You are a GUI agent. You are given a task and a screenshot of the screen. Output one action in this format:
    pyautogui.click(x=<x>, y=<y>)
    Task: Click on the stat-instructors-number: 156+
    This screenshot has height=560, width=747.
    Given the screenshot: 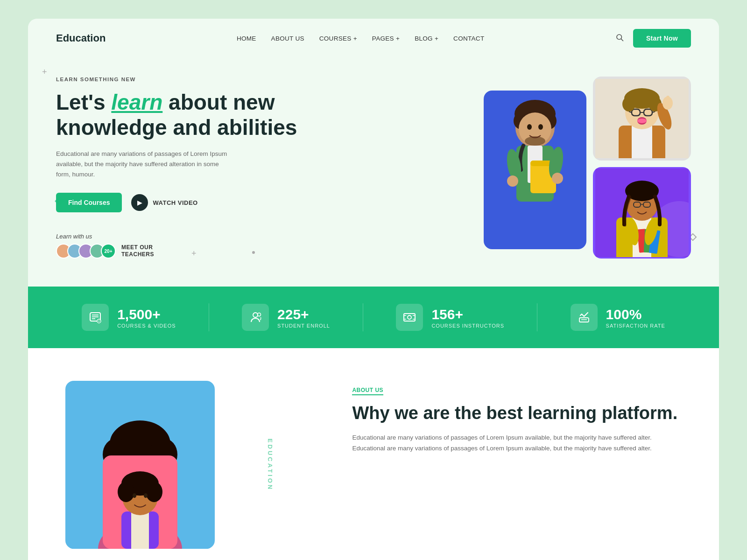 What is the action you would take?
    pyautogui.click(x=468, y=315)
    